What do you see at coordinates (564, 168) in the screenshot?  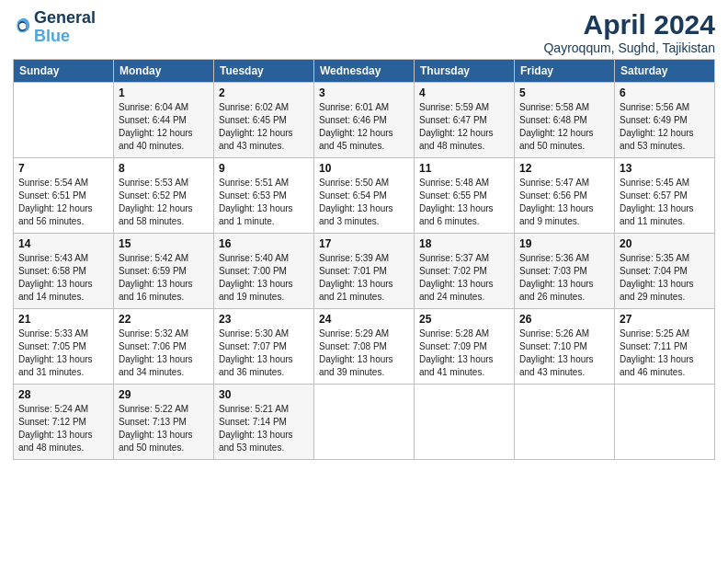 I see `day-number: 12` at bounding box center [564, 168].